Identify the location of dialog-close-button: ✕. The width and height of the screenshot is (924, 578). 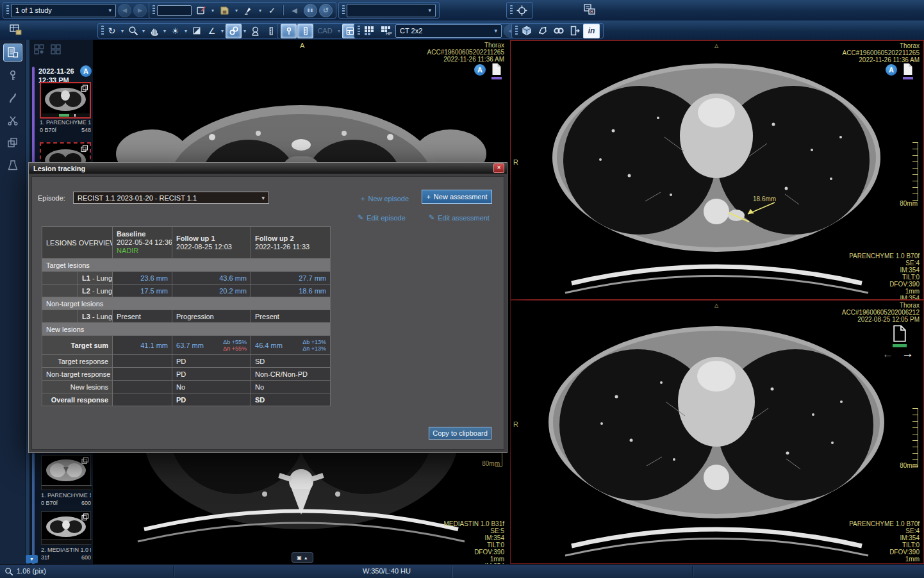
(499, 168).